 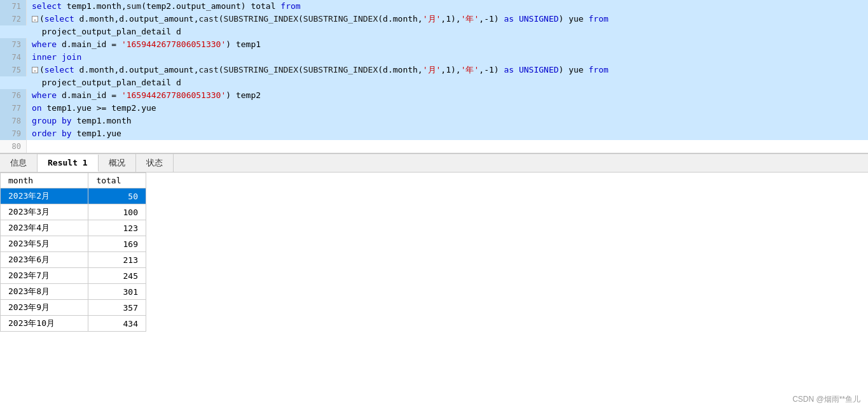 What do you see at coordinates (117, 260) in the screenshot?
I see `cell-total: 213` at bounding box center [117, 260].